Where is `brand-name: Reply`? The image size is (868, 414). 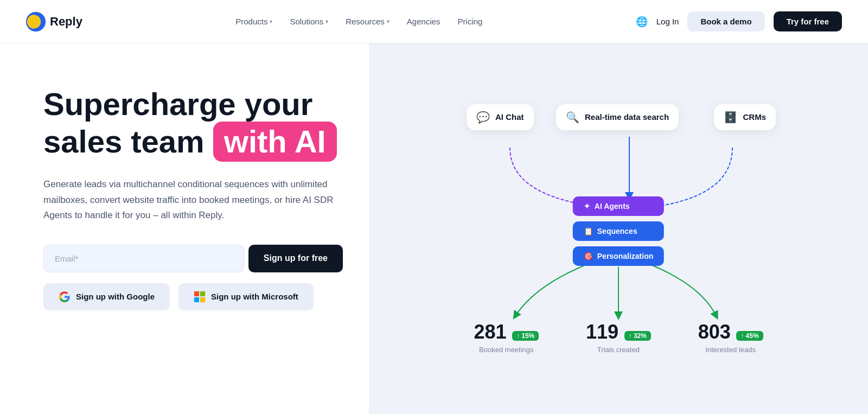 brand-name: Reply is located at coordinates (66, 22).